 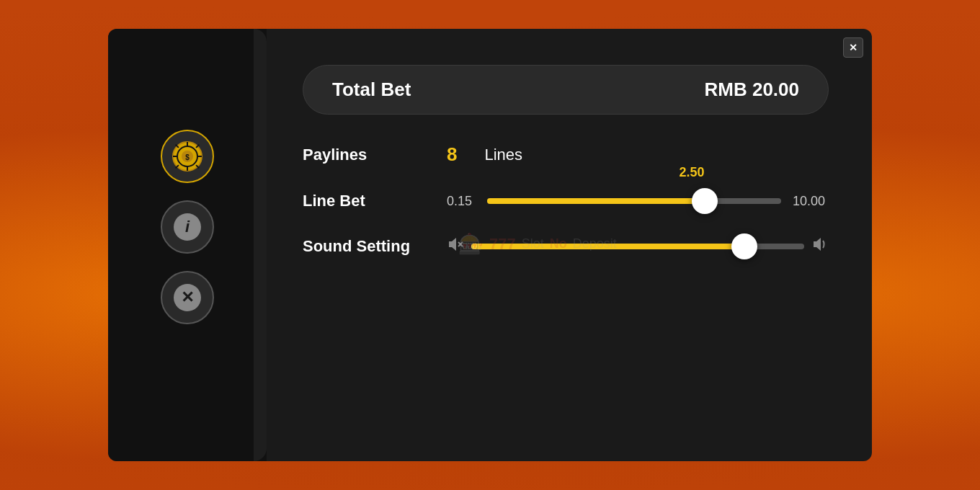 What do you see at coordinates (566, 154) in the screenshot?
I see `paylines-row: Paylines 8 Lines` at bounding box center [566, 154].